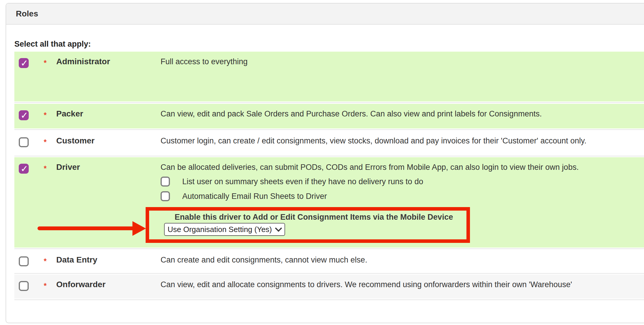 The image size is (644, 325). What do you see at coordinates (402, 141) in the screenshot?
I see `role-description: Customer login, can create / edit consig…` at bounding box center [402, 141].